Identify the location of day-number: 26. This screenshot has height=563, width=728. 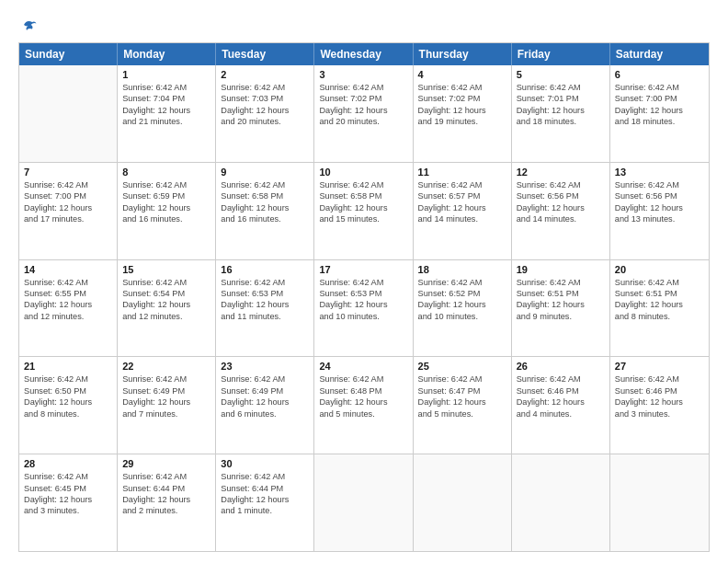
(561, 366).